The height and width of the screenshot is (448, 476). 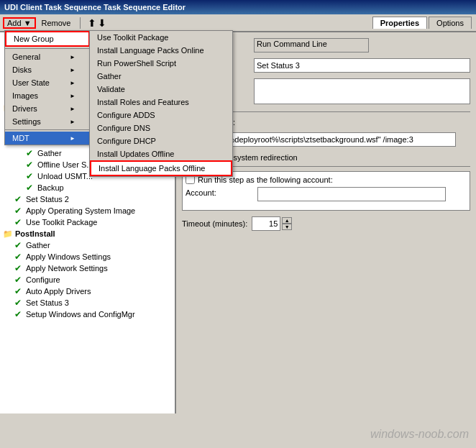 What do you see at coordinates (420, 434) in the screenshot?
I see `watermark: windows-noob.com` at bounding box center [420, 434].